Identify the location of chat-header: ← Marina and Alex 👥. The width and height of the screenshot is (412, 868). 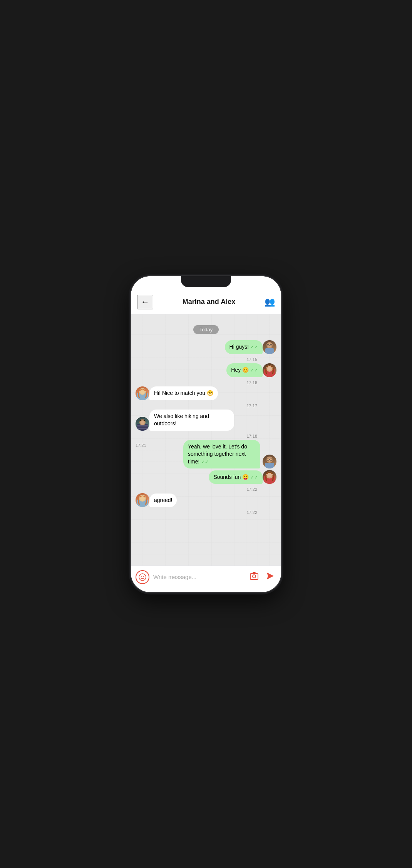
(206, 295).